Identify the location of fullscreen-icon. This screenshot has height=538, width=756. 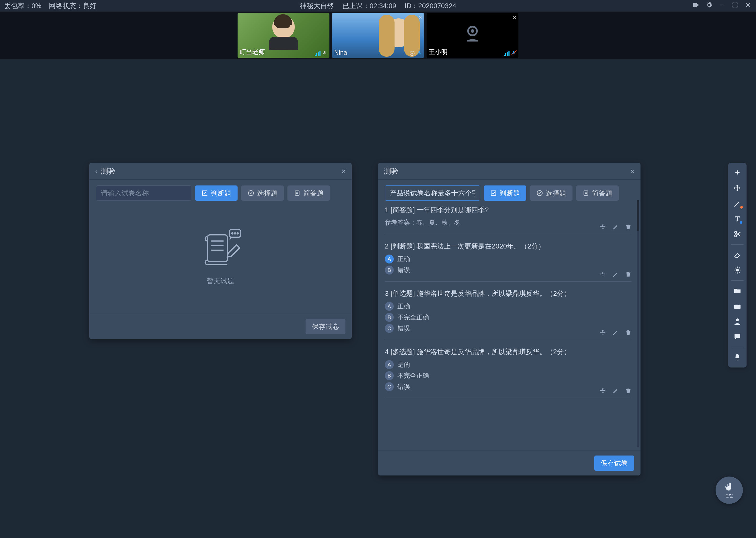
(735, 6).